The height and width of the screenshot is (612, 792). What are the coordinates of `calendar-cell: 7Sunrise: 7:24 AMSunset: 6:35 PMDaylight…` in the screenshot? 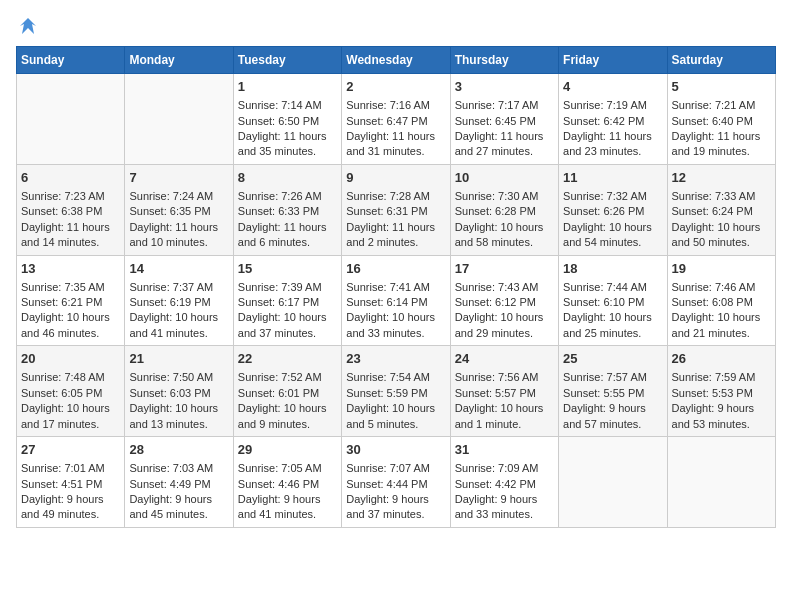 It's located at (179, 210).